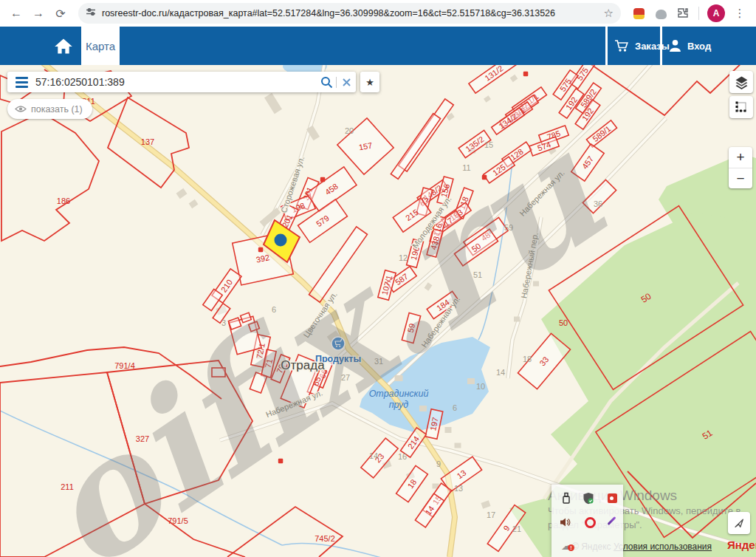  Describe the element at coordinates (740, 168) in the screenshot. I see `zoom-control: + −` at that location.